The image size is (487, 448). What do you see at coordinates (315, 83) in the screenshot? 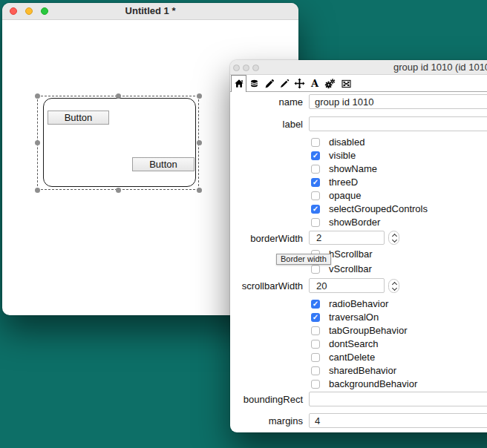
I see `tab-text: A` at bounding box center [315, 83].